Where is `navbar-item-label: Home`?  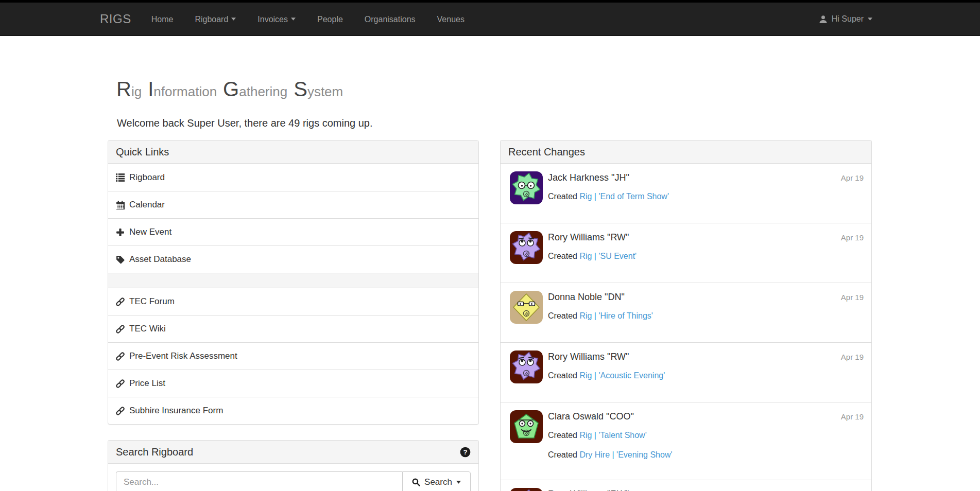
navbar-item-label: Home is located at coordinates (163, 20).